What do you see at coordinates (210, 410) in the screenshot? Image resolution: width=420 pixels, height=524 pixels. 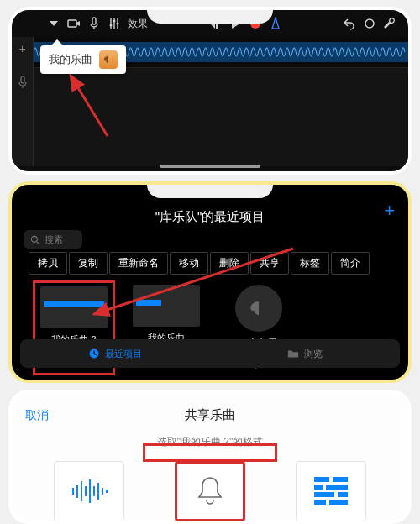 I see `share-header: 取消 共享乐曲` at bounding box center [210, 410].